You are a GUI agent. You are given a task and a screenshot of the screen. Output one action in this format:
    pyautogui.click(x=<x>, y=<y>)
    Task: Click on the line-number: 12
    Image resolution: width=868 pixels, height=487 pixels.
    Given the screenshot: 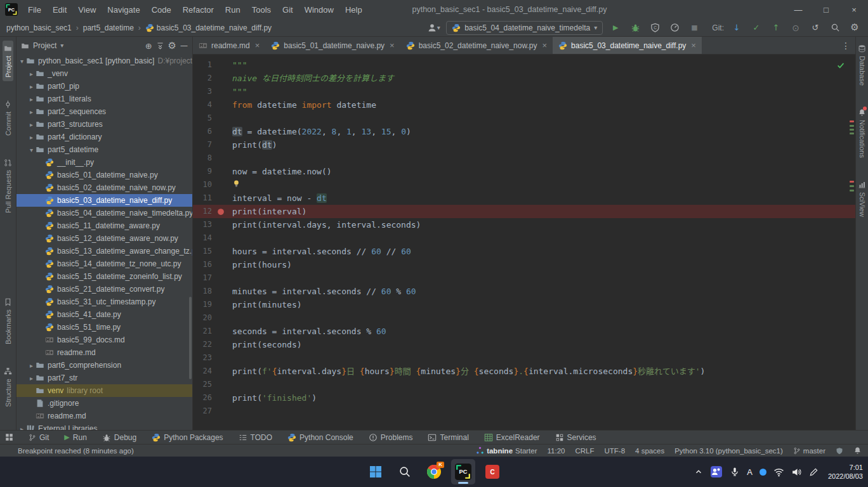 What is the action you would take?
    pyautogui.click(x=202, y=212)
    